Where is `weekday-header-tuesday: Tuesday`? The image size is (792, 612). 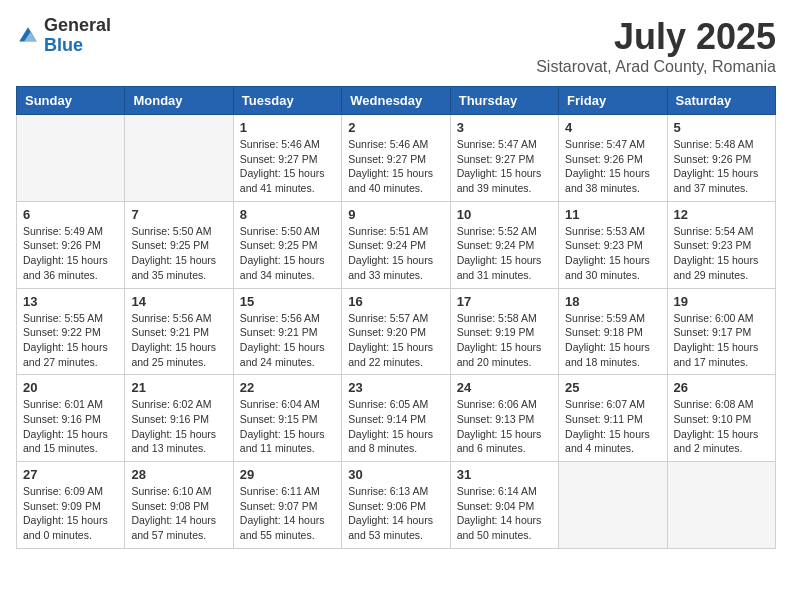
weekday-header-tuesday: Tuesday is located at coordinates (287, 101).